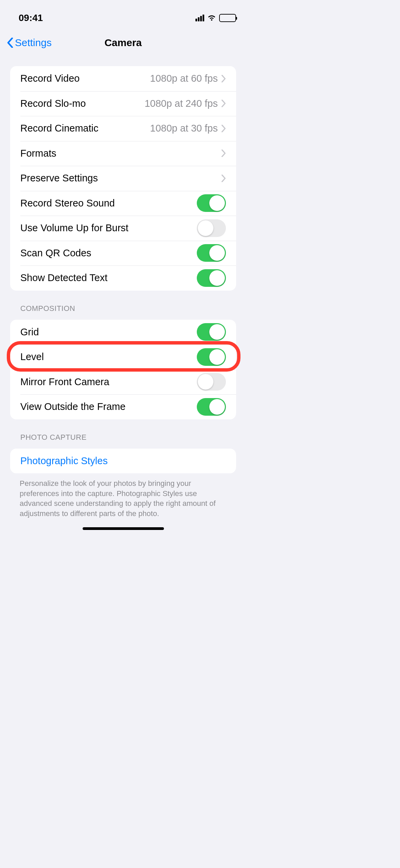 The width and height of the screenshot is (400, 868). I want to click on row-label: Photographic Styles, so click(123, 461).